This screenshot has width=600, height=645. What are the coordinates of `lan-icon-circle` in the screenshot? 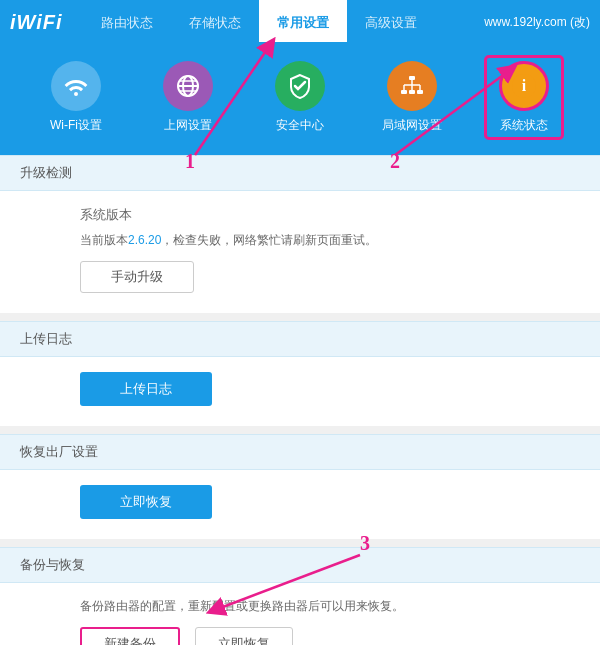 It's located at (412, 86).